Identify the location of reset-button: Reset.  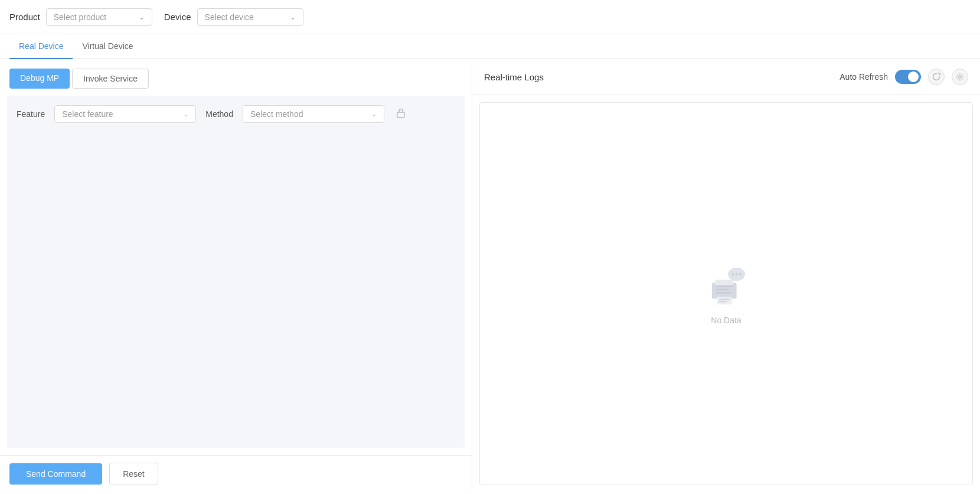
(133, 474).